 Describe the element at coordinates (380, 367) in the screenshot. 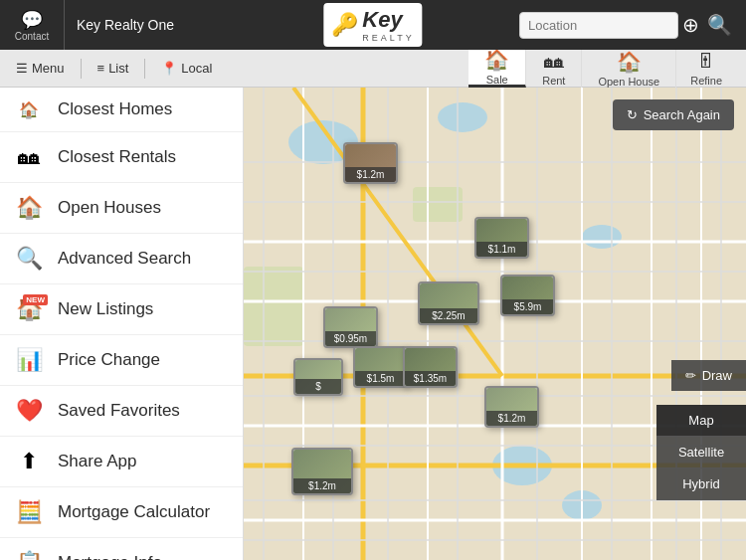

I see `prop-pin-6: $1.5m` at that location.